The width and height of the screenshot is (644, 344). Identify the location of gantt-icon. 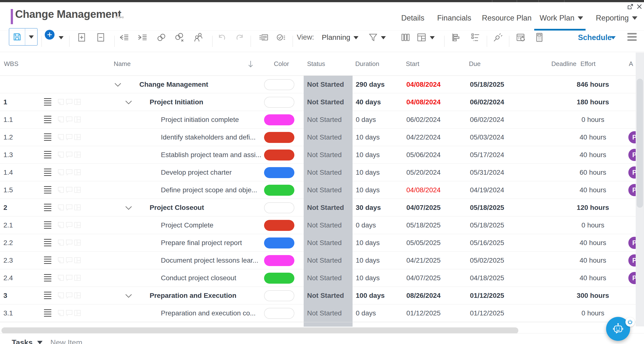
(456, 37).